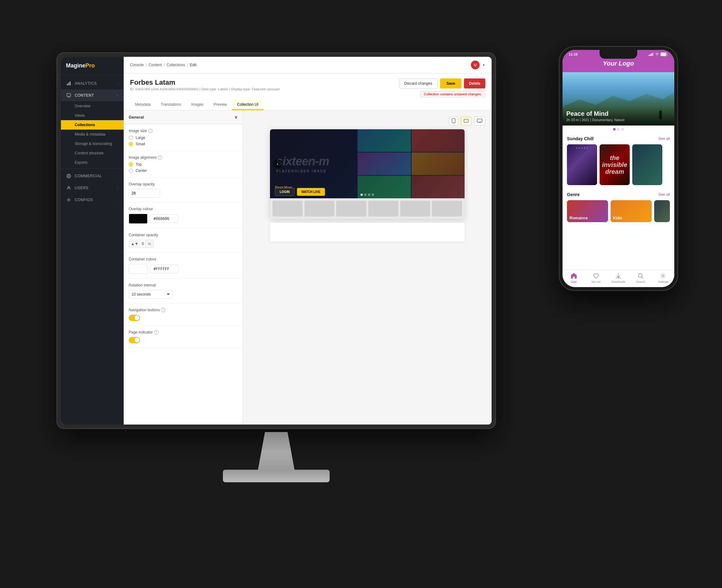 The width and height of the screenshot is (722, 588). I want to click on radio-small-dot, so click(131, 144).